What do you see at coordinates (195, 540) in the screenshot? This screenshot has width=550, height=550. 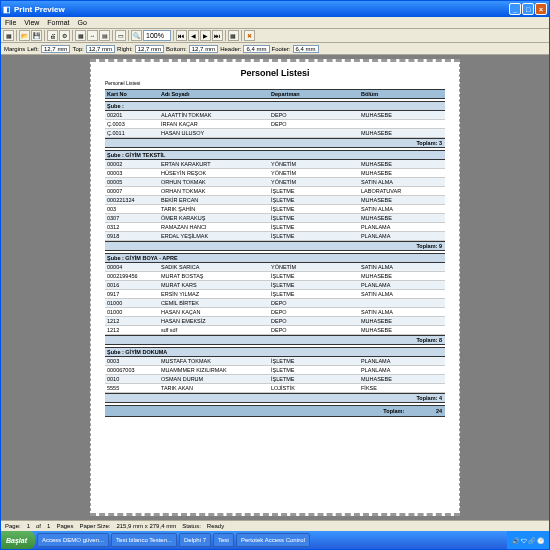 I see `taskbar-button: Delphi 7` at bounding box center [195, 540].